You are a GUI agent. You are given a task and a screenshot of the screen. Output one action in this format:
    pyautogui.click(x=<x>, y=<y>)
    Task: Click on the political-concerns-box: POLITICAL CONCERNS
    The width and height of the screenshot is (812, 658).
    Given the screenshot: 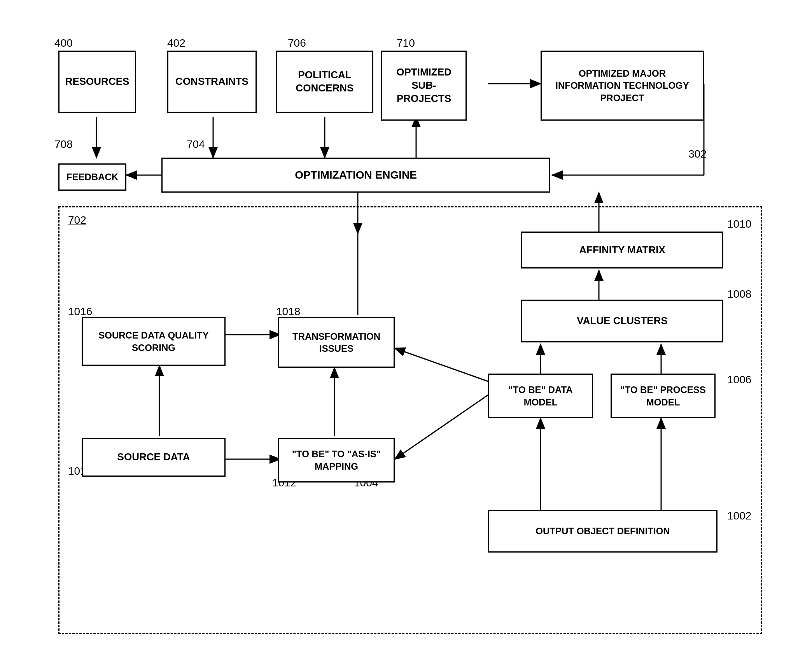 What is the action you would take?
    pyautogui.click(x=325, y=82)
    